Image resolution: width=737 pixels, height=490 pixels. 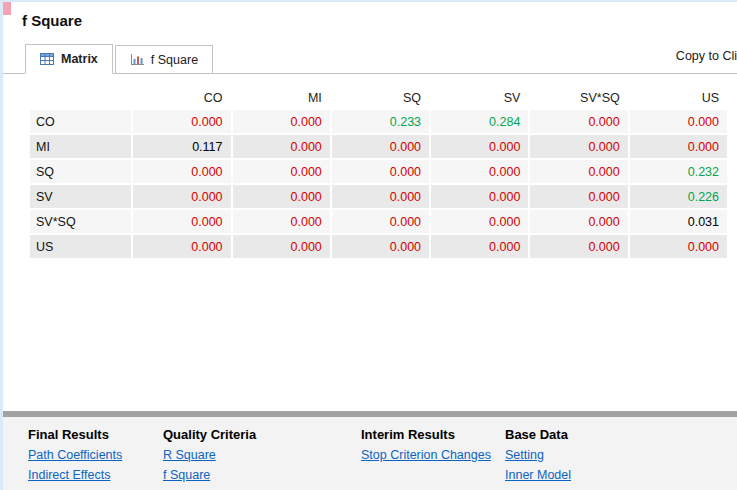 I want to click on footer-section-title: Base Data, so click(x=536, y=434).